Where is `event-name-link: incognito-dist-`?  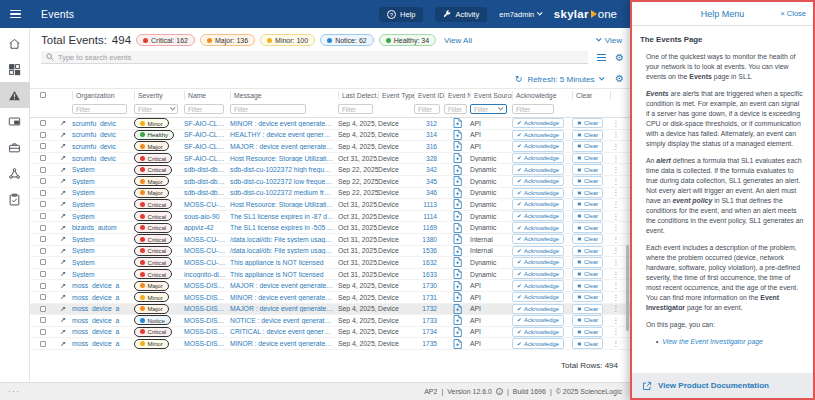
event-name-link: incognito-dist- is located at coordinates (207, 274).